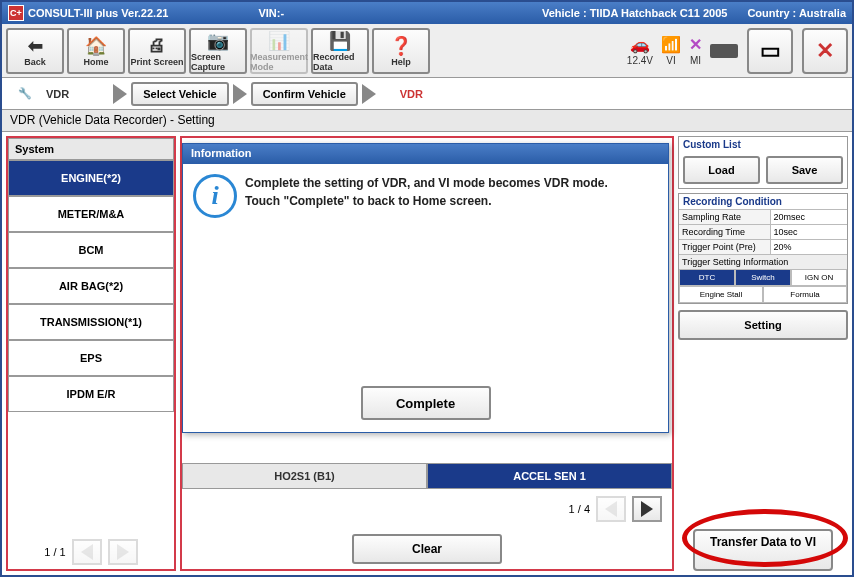 This screenshot has width=854, height=577. Describe the element at coordinates (640, 45) in the screenshot. I see `car-icon: 🚗` at that location.